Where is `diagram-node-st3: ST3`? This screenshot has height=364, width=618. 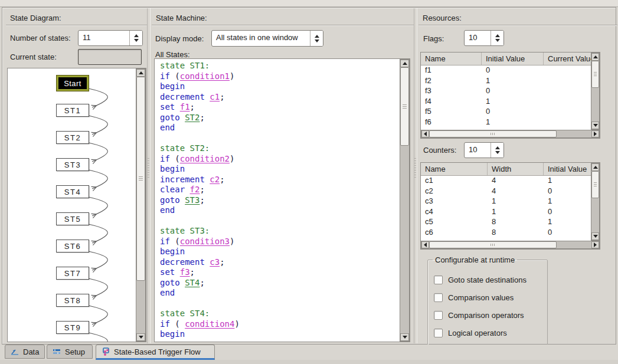 diagram-node-st3: ST3 is located at coordinates (73, 165).